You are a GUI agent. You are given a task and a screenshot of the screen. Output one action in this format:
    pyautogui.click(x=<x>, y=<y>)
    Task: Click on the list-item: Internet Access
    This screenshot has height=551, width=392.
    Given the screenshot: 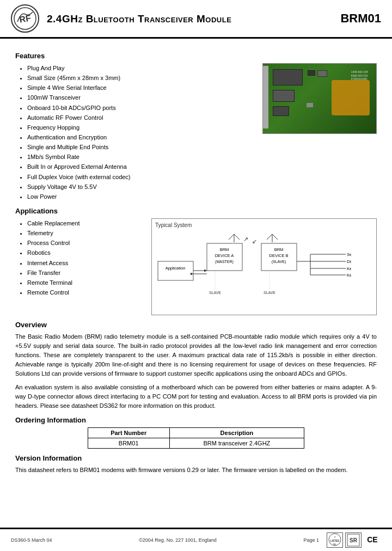 What is the action you would take?
    pyautogui.click(x=87, y=263)
    